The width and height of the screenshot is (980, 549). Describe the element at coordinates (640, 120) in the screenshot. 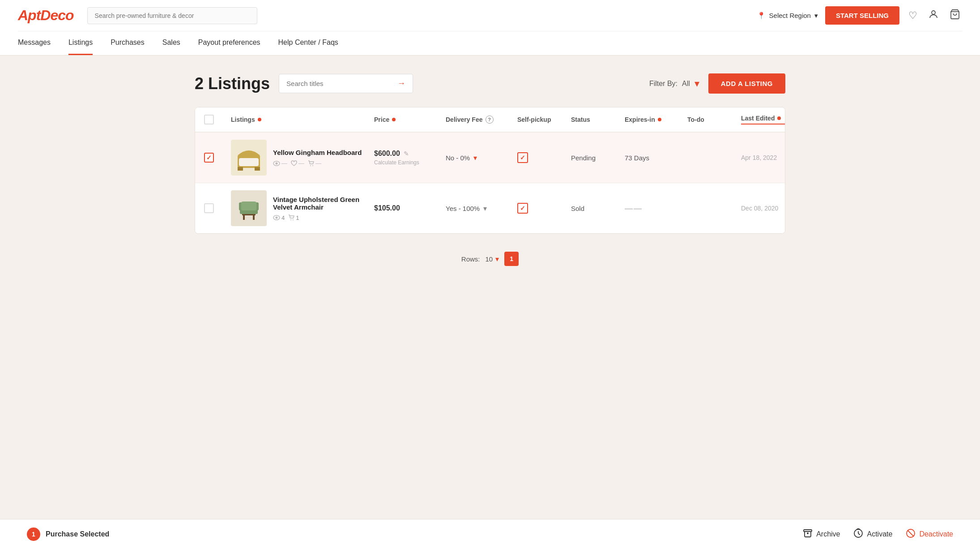

I see `expires-col-label: Expires-in` at that location.